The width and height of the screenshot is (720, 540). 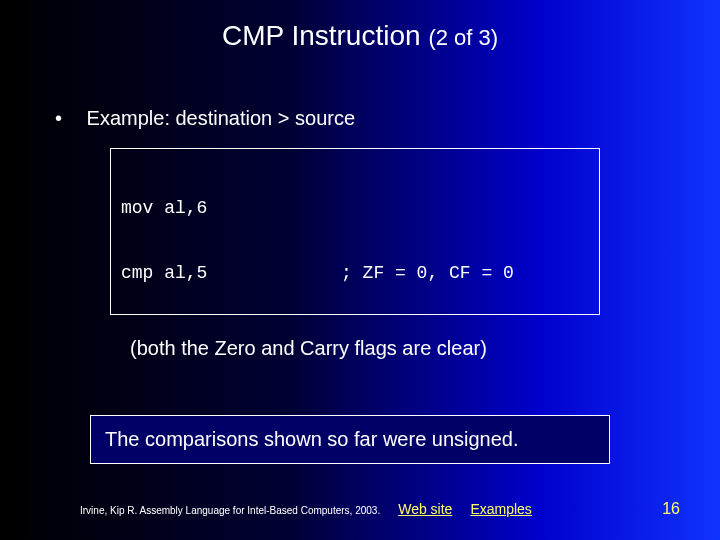 What do you see at coordinates (360, 509) in the screenshot?
I see `footer: Irvine, Kip R. Assembly Language for Int…` at bounding box center [360, 509].